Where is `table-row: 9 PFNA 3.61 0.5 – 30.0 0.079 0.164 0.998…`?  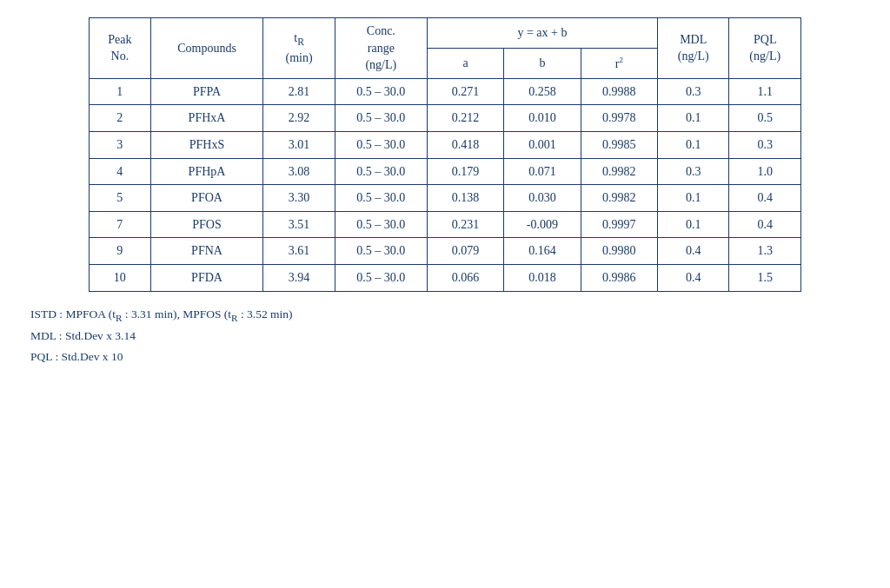
table-row: 9 PFNA 3.61 0.5 – 30.0 0.079 0.164 0.998… is located at coordinates (445, 252).